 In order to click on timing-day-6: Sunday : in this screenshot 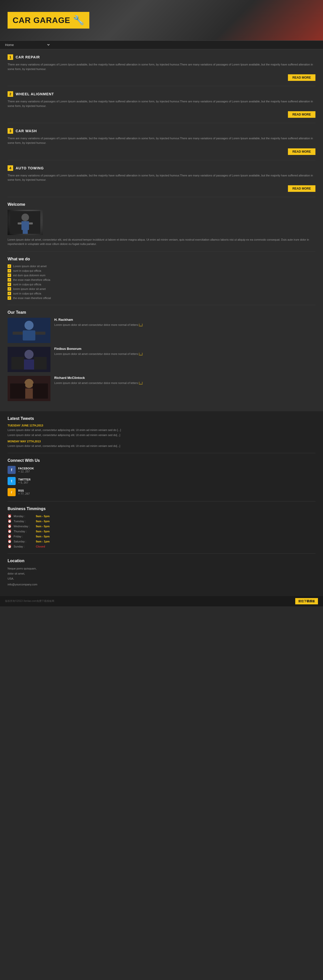, I will do `click(24, 546)`.